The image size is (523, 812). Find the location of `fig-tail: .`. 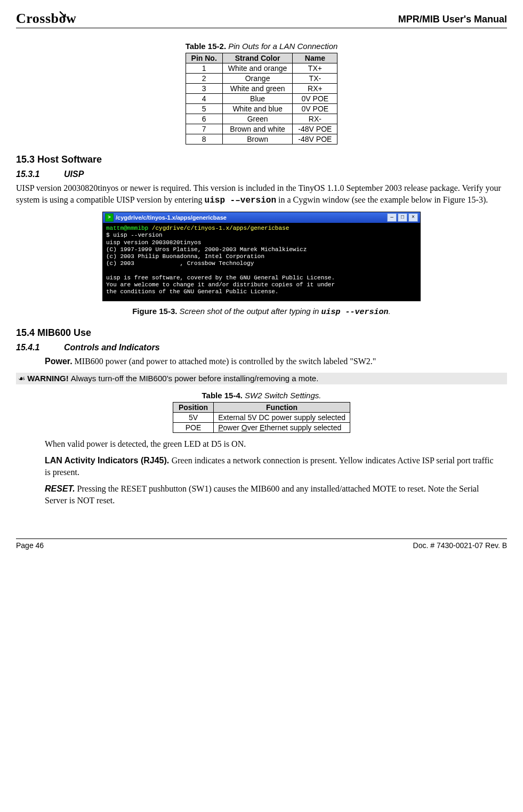

fig-tail: . is located at coordinates (390, 311).